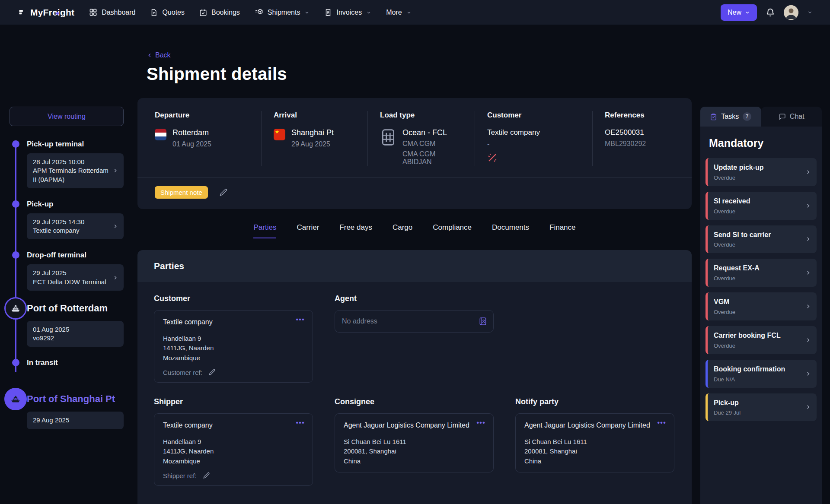 The width and height of the screenshot is (830, 504). Describe the element at coordinates (356, 231) in the screenshot. I see `tab-free-days: Free days` at that location.